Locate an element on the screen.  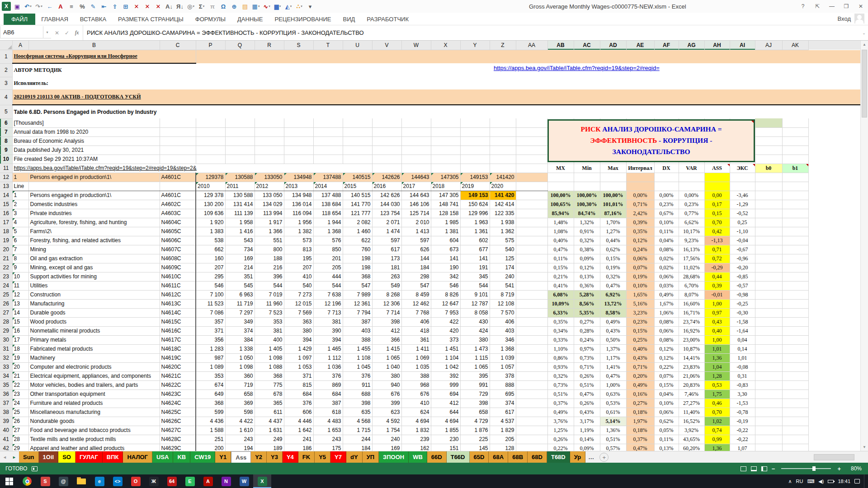
industry-label: Other transportation equipment is located at coordinates (94, 394).